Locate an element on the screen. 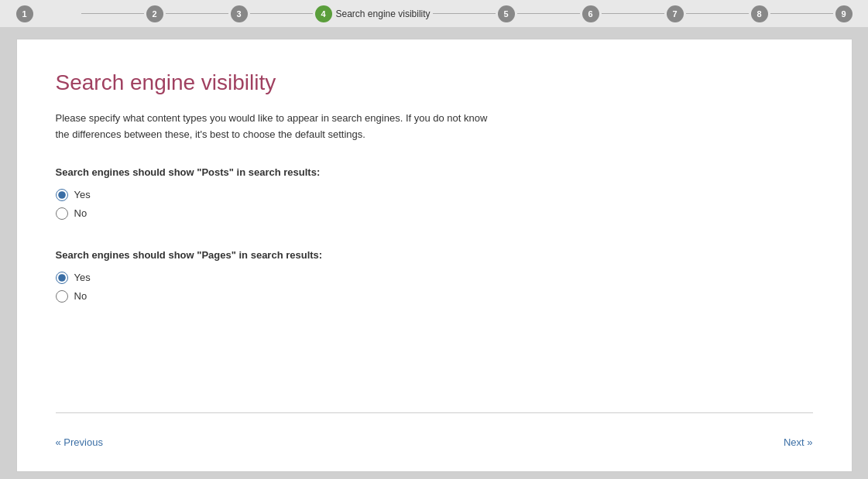 This screenshot has width=868, height=479. previous-link: « Previous is located at coordinates (79, 443).